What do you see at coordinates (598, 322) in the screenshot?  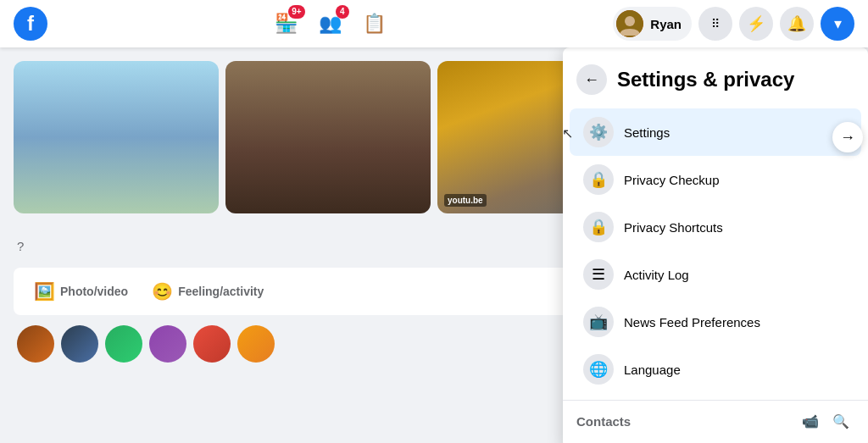 I see `news-feed-icon-circle: 📺` at bounding box center [598, 322].